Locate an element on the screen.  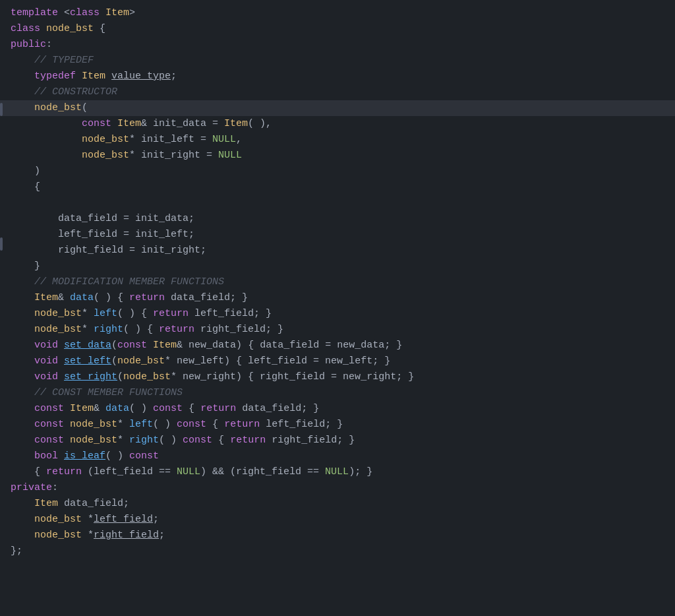
code-line-10: node_bst* init_right = NULL is located at coordinates (338, 156).